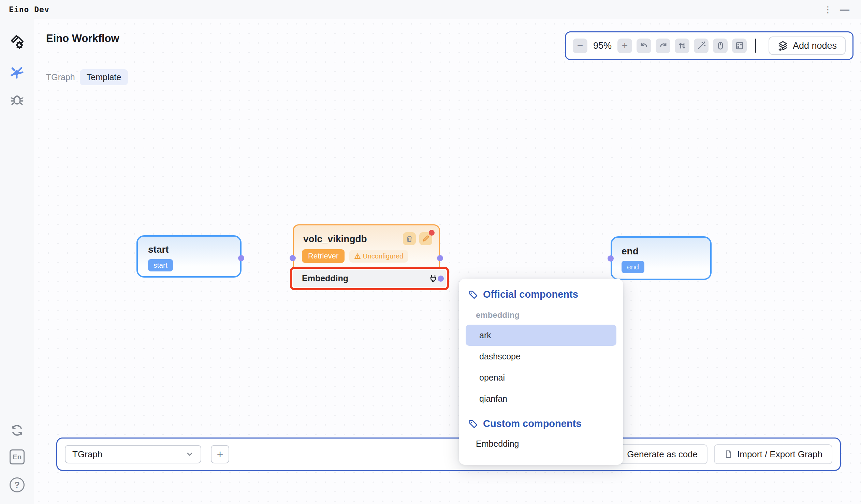 The width and height of the screenshot is (861, 504). What do you see at coordinates (323, 256) in the screenshot?
I see `node-type-badge: Retriever` at bounding box center [323, 256].